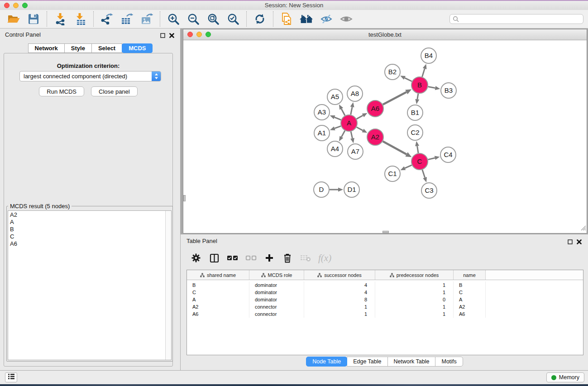 The height and width of the screenshot is (386, 588). I want to click on float-panel-icon, so click(163, 36).